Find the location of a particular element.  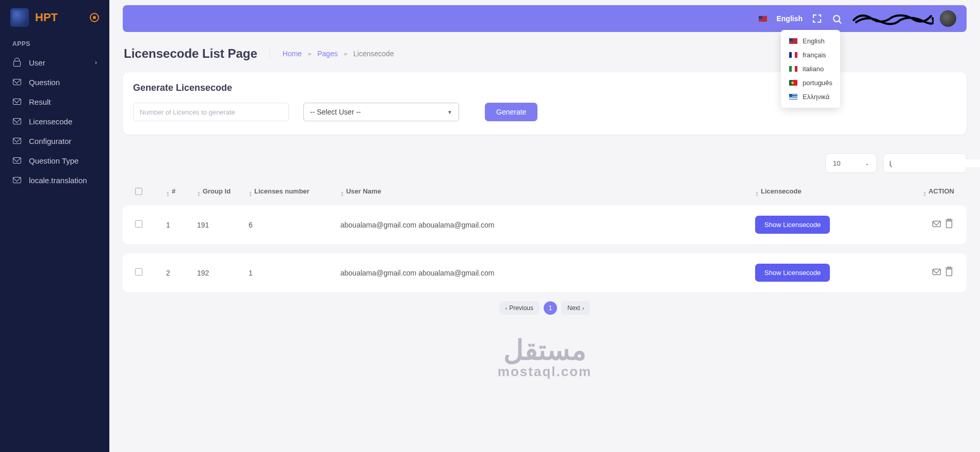

sidebar-item-user: User› is located at coordinates (55, 62).